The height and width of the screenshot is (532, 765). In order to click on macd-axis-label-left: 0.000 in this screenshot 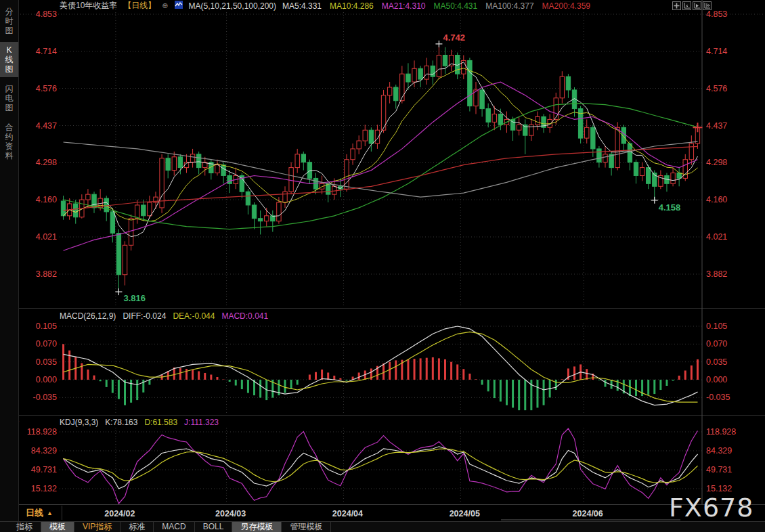, I will do `click(46, 380)`.